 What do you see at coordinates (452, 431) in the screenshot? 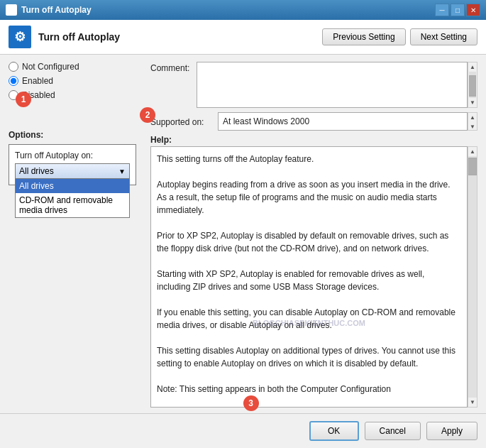
I see `apply-button: Apply` at bounding box center [452, 431].